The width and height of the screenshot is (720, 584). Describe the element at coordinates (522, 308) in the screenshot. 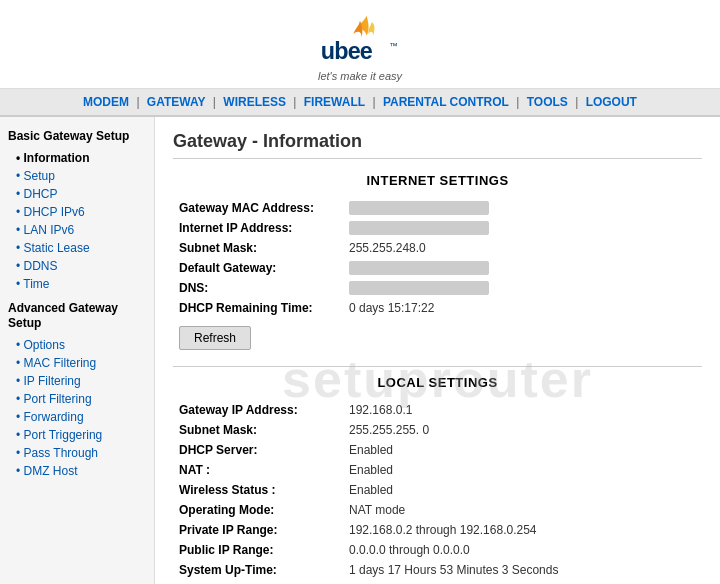

I see `value-dhcp-remaining: 0 days 15:17:22` at that location.